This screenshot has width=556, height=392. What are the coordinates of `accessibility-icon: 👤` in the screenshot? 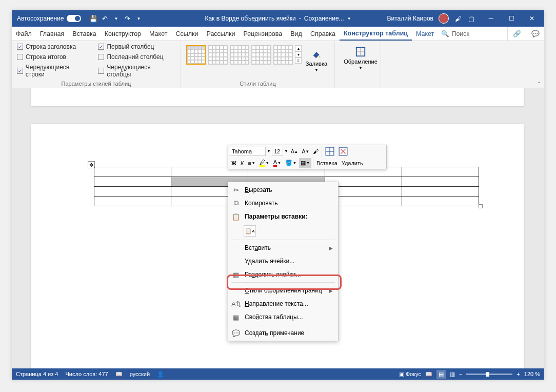 It's located at (161, 375).